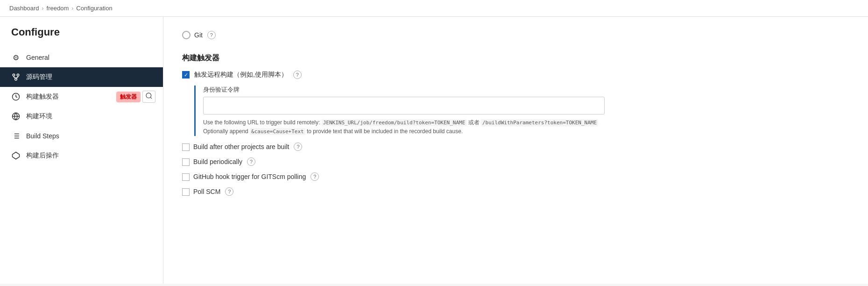  I want to click on chevron-icon-2: ›, so click(72, 8).